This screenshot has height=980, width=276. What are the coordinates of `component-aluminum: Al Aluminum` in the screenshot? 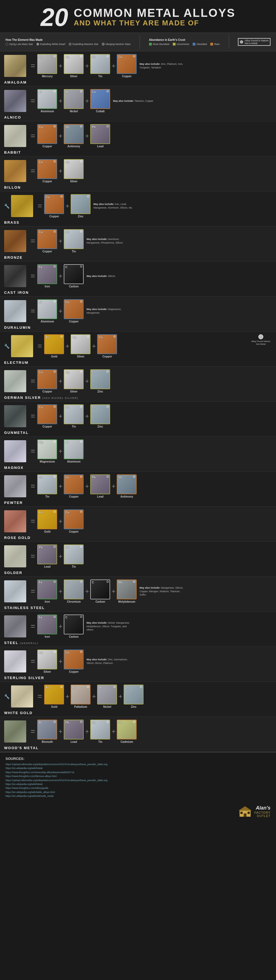 It's located at (47, 311).